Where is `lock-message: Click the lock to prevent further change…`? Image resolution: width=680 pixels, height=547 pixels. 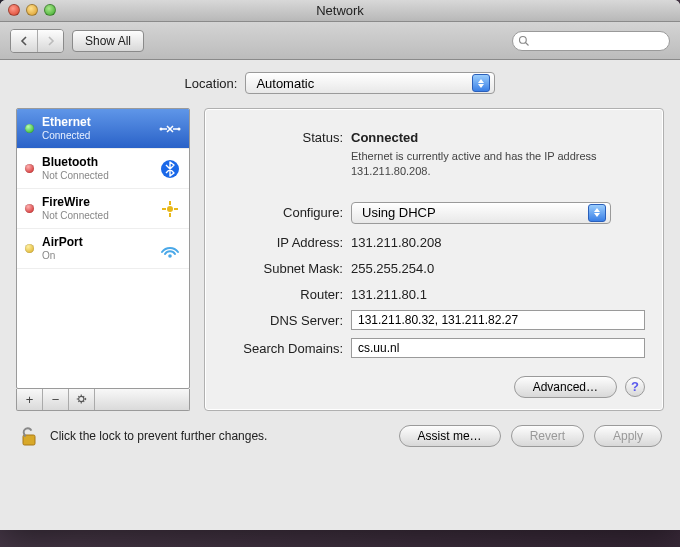
lock-message: Click the lock to prevent further change… is located at coordinates (158, 436).